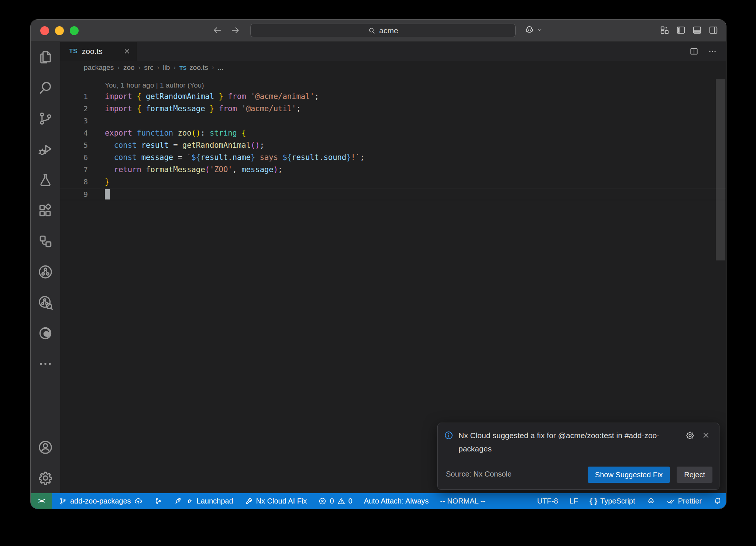 Image resolution: width=756 pixels, height=546 pixels. What do you see at coordinates (697, 30) in the screenshot?
I see `toggle-panel-icon` at bounding box center [697, 30].